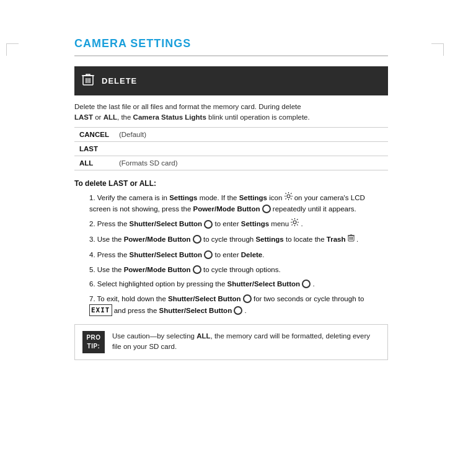  What do you see at coordinates (203, 336) in the screenshot?
I see `pro-tip-bold: ALL` at bounding box center [203, 336].